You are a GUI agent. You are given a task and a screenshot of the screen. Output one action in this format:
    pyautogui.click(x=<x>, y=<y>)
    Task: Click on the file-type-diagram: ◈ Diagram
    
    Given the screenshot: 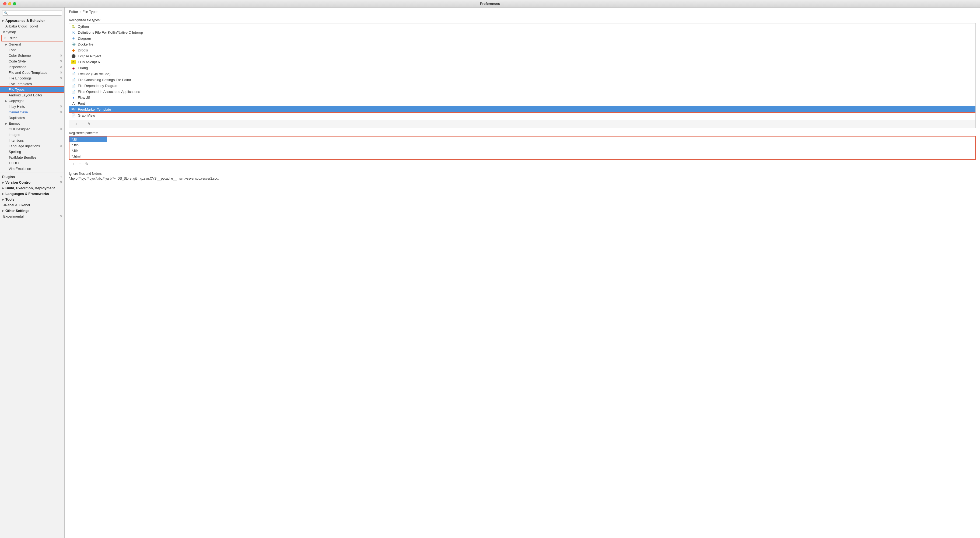 What is the action you would take?
    pyautogui.click(x=522, y=38)
    